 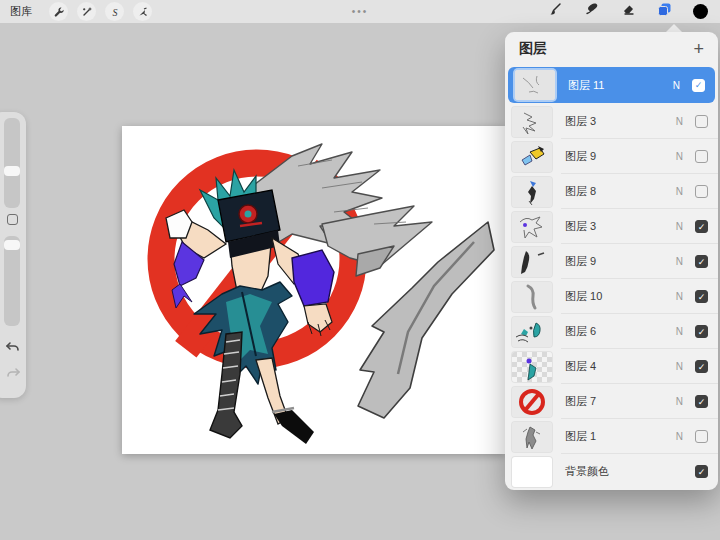 What do you see at coordinates (12, 220) in the screenshot?
I see `modify-button` at bounding box center [12, 220].